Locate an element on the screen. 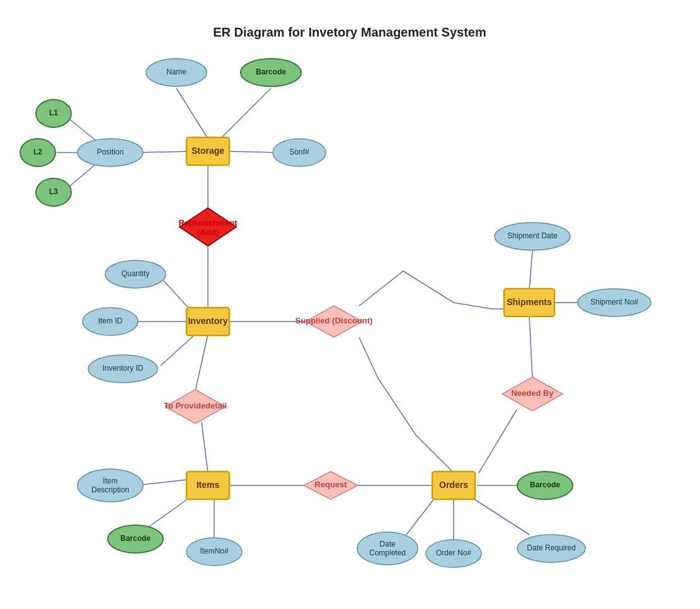  attr-order-no-label: Order No# is located at coordinates (454, 553).